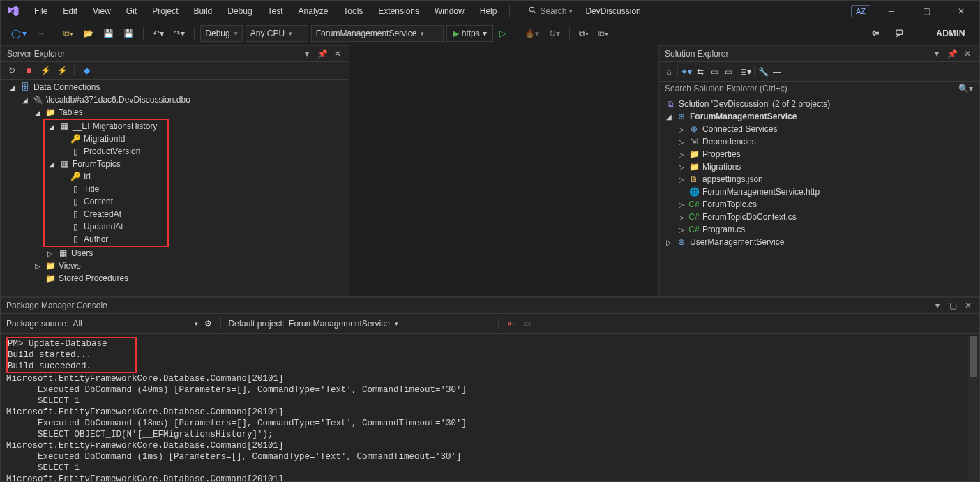 This screenshot has height=482, width=980. What do you see at coordinates (488, 11) in the screenshot?
I see `menu-help: Help` at bounding box center [488, 11].